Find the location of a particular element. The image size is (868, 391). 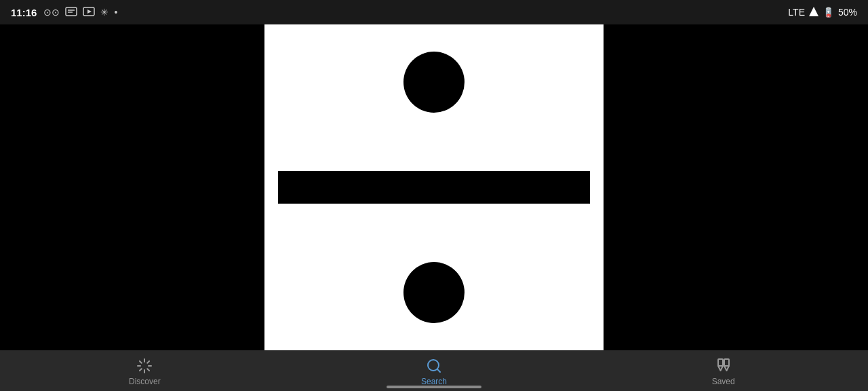

youtube-icon is located at coordinates (89, 12).